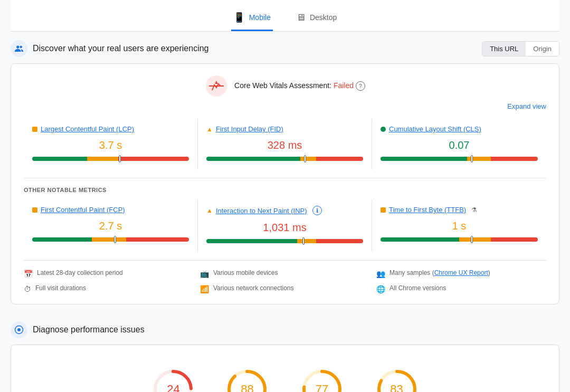  What do you see at coordinates (344, 85) in the screenshot?
I see `cwv-status: Failed` at bounding box center [344, 85].